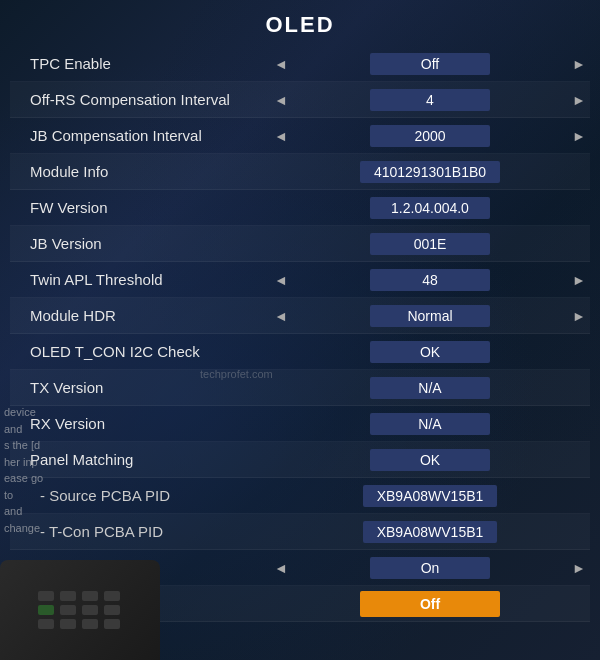 The image size is (600, 660). Describe the element at coordinates (300, 172) in the screenshot. I see `menu-row-module-info: Module Info4101291301B1B0` at that location.